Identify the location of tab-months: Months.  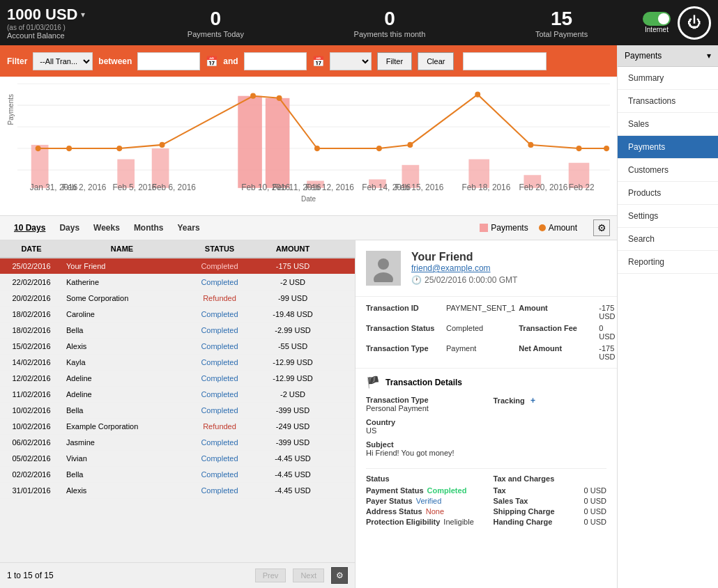
(149, 228).